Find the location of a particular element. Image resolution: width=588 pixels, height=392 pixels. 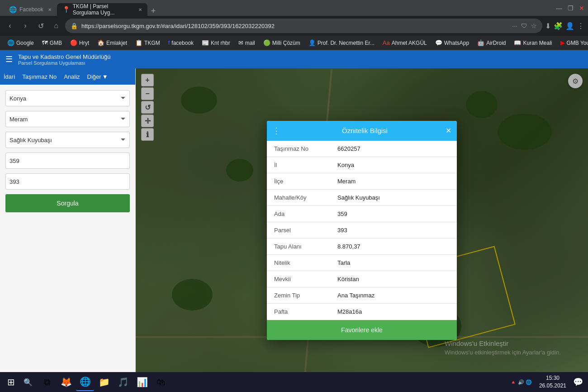

app-title-block: Tapu ve Kadastro Genel Müdürlüğü Parsel … is located at coordinates (64, 60).